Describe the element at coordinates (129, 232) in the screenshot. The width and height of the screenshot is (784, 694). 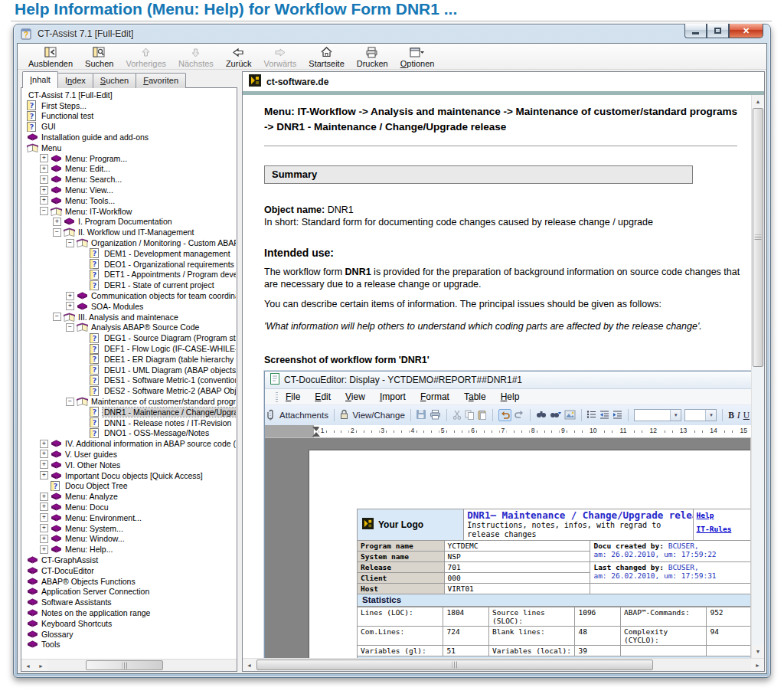
I see `tree-item: −II. Workflow und IT-Management` at that location.